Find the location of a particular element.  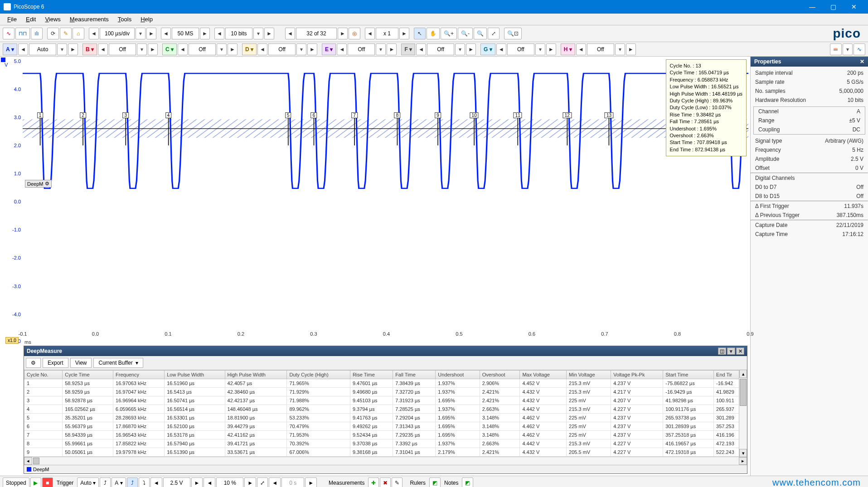

delay-value: 0 s is located at coordinates (293, 482).